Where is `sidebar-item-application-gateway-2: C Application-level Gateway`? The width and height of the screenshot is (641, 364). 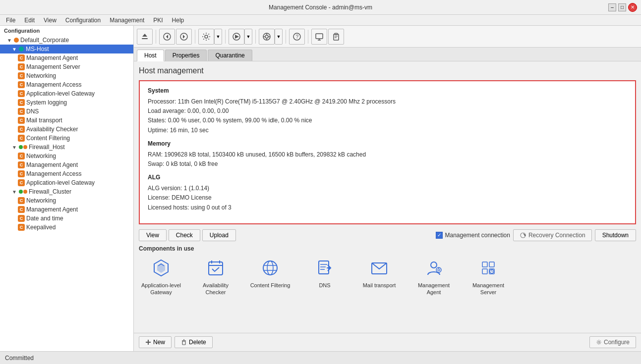 sidebar-item-application-gateway-2: C Application-level Gateway is located at coordinates (66, 183).